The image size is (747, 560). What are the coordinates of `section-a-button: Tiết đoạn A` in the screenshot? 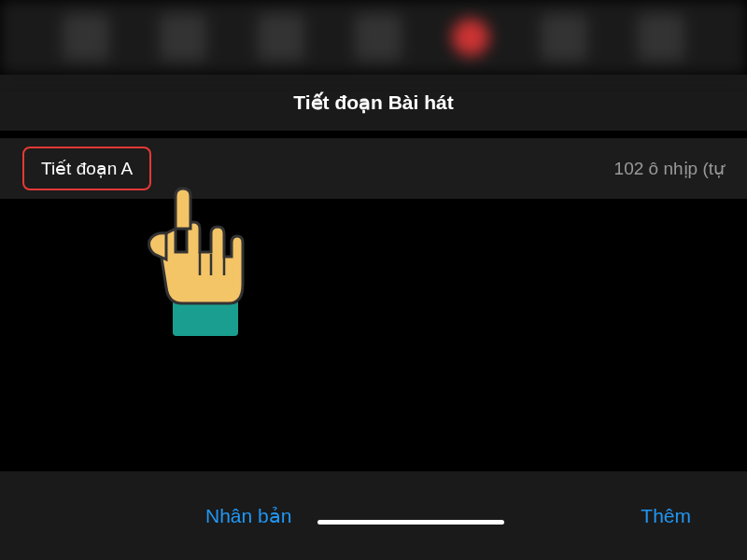 It's located at (87, 168).